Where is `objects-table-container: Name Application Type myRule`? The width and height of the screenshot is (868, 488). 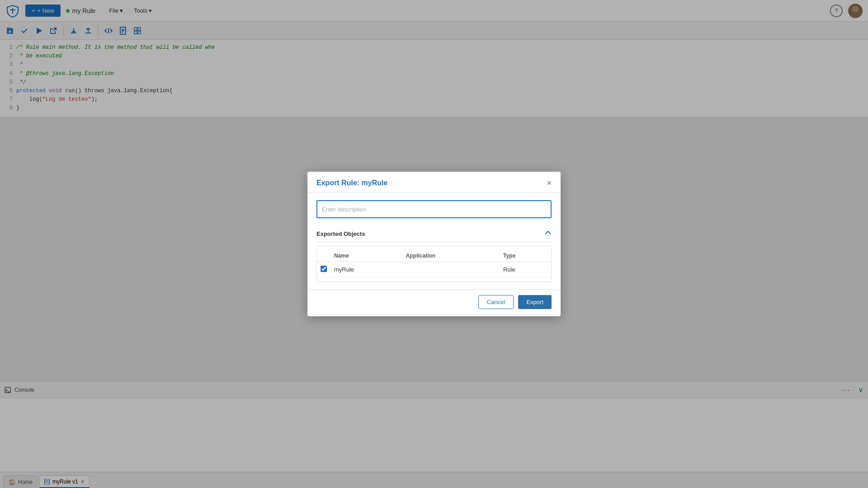 objects-table-container: Name Application Type myRule is located at coordinates (434, 264).